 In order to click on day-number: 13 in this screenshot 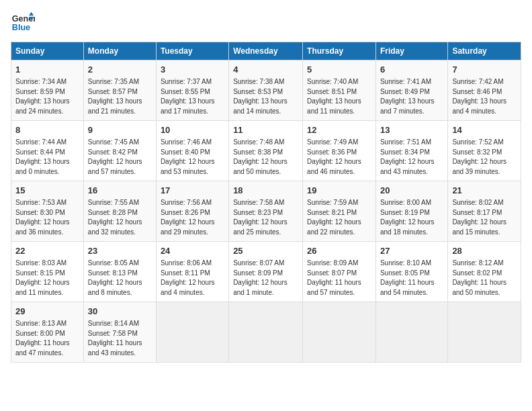, I will do `click(412, 130)`.